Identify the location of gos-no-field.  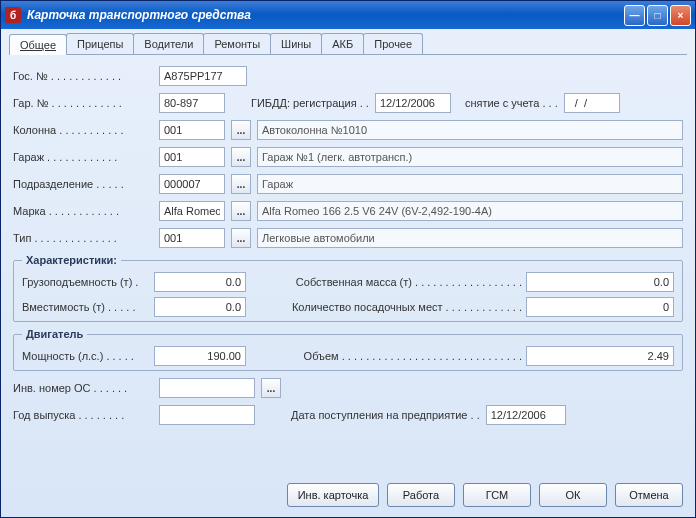
(203, 76).